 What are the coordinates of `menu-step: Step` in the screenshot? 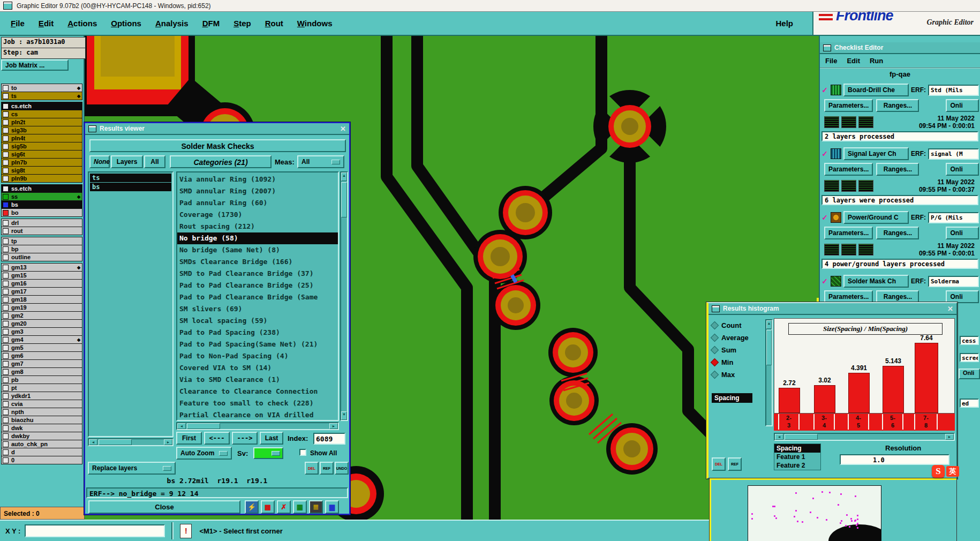 It's located at (242, 24).